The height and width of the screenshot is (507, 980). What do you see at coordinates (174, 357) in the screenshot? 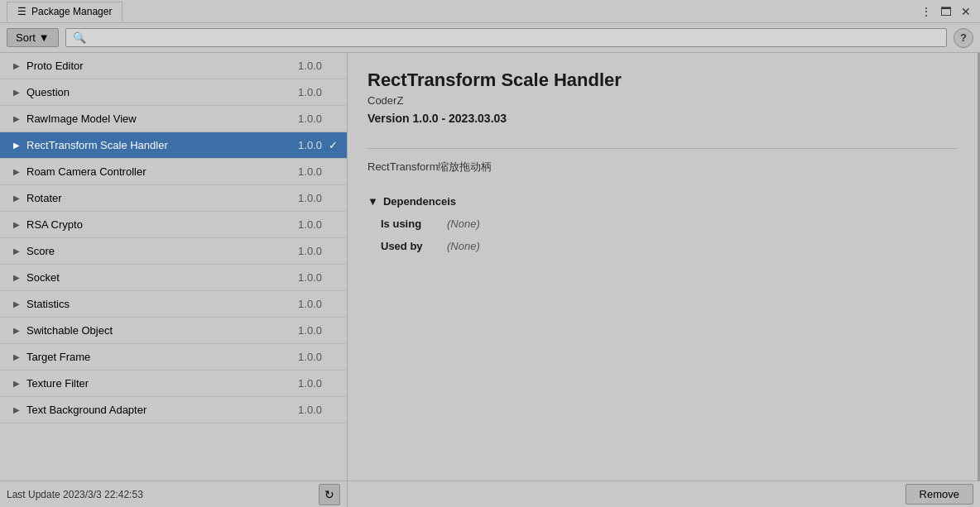
I see `list-item: ▶Target Frame1.0.0` at bounding box center [174, 357].